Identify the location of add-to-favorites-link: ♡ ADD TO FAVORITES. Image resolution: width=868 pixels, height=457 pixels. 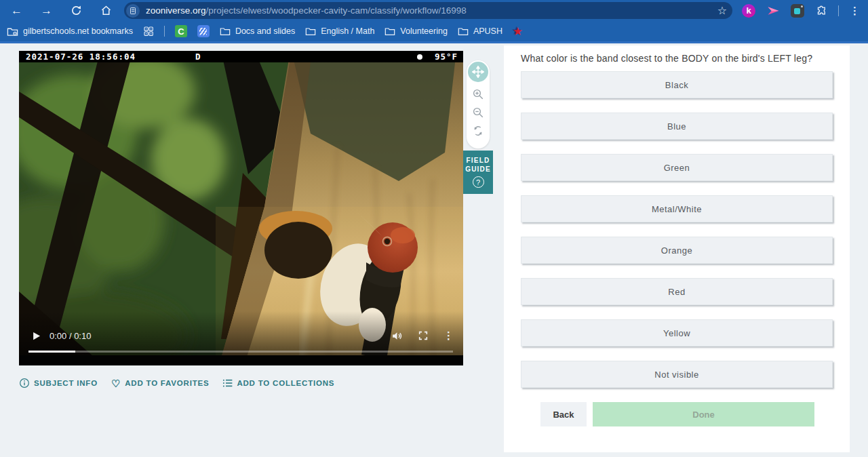
(160, 384).